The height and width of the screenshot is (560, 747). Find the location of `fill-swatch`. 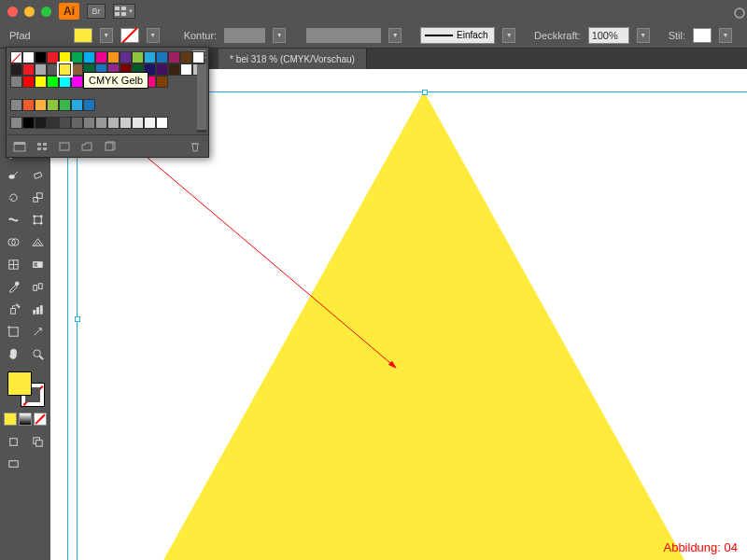

fill-swatch is located at coordinates (83, 35).